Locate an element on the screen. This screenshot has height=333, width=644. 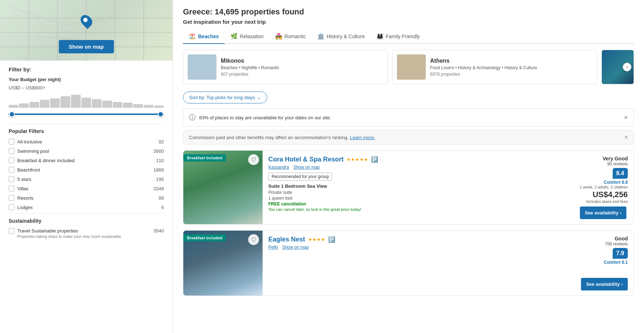
room-name-cora: Suite 1 Bedroom Sea View is located at coordinates (412, 186).